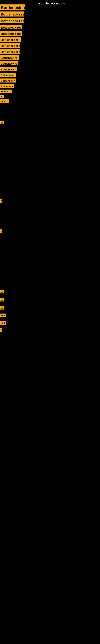  What do you see at coordinates (4, 101) in the screenshot?
I see `bar-label: Bottl` at bounding box center [4, 101].